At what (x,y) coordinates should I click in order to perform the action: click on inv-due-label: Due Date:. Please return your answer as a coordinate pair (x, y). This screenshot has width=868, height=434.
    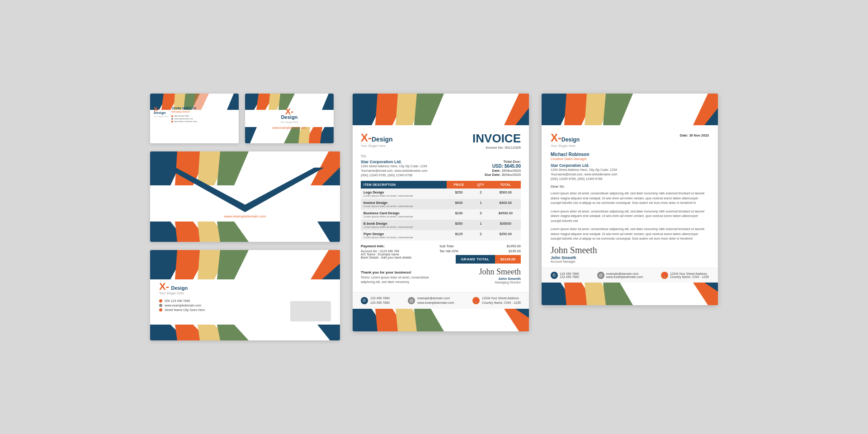
    Looking at the image, I should click on (493, 175).